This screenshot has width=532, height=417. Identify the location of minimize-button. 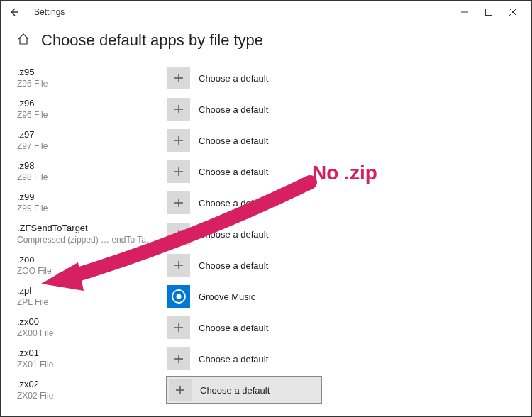
(465, 12).